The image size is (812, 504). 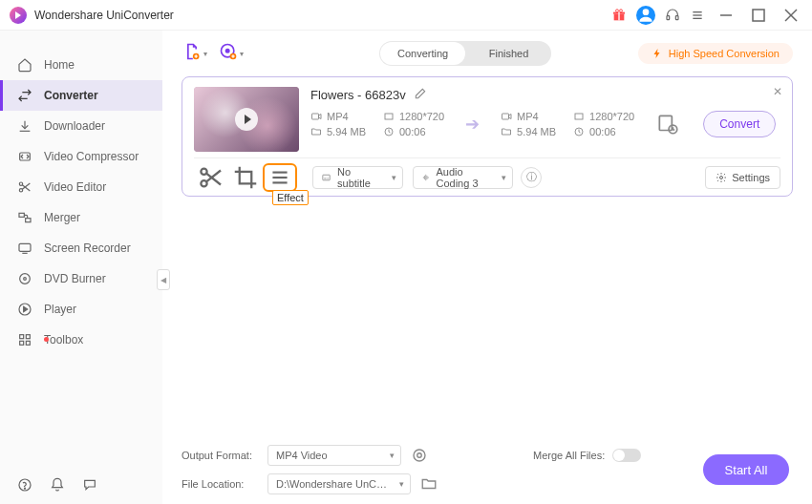 What do you see at coordinates (716, 53) in the screenshot?
I see `high-speed-toggle: High Speed Conversion` at bounding box center [716, 53].